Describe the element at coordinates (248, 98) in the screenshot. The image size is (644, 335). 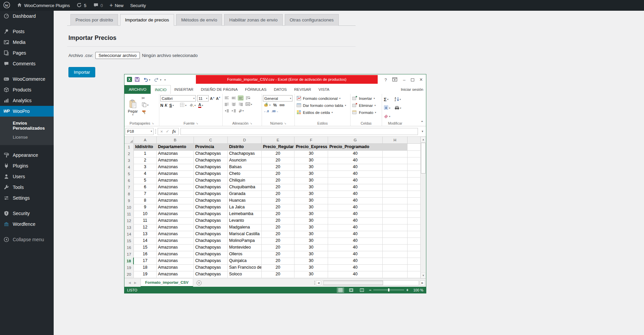
I see `wrap-text-icon` at that location.